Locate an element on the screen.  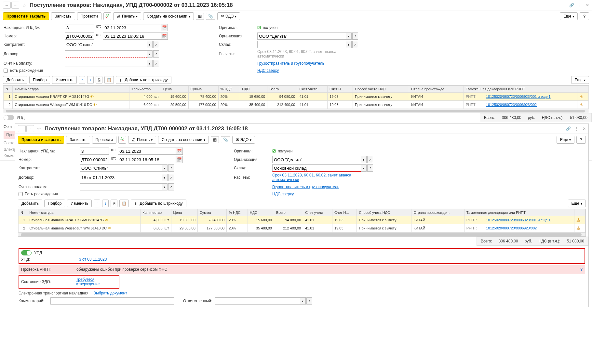
discrepancy-checkbox is located at coordinates (6, 71).